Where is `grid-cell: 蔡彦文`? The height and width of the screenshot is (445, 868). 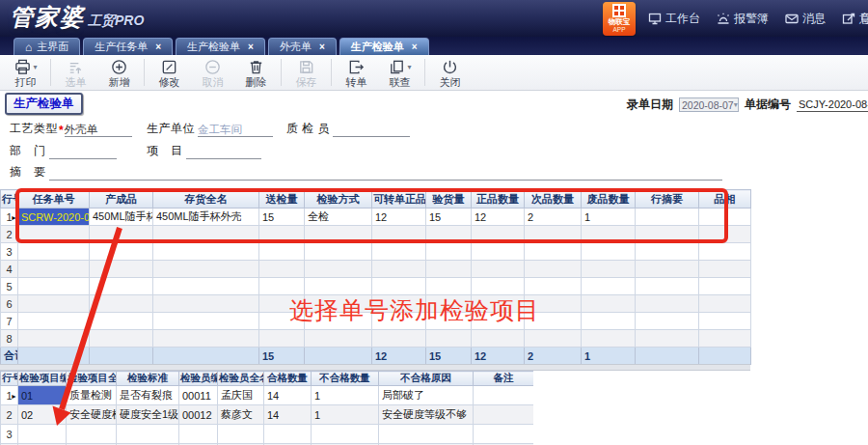 grid-cell: 蔡彦文 is located at coordinates (241, 415).